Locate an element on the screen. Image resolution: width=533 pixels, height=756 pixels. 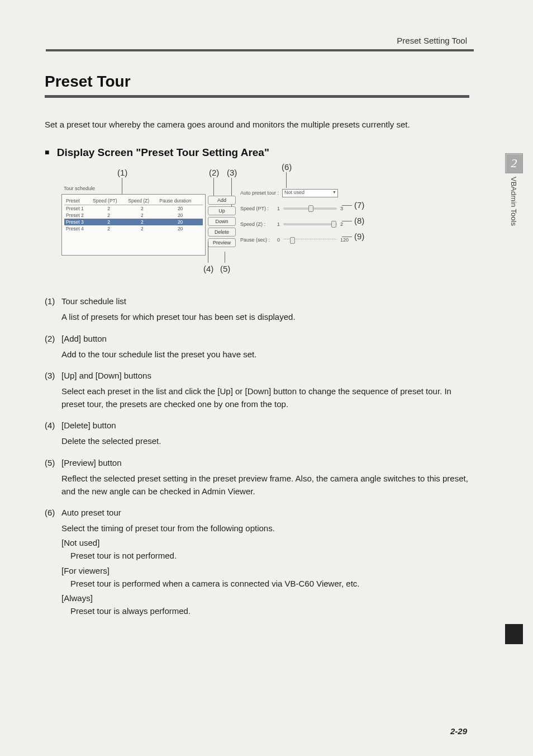
intro-text: Set a preset tour whereby the camera goe… is located at coordinates (257, 124).